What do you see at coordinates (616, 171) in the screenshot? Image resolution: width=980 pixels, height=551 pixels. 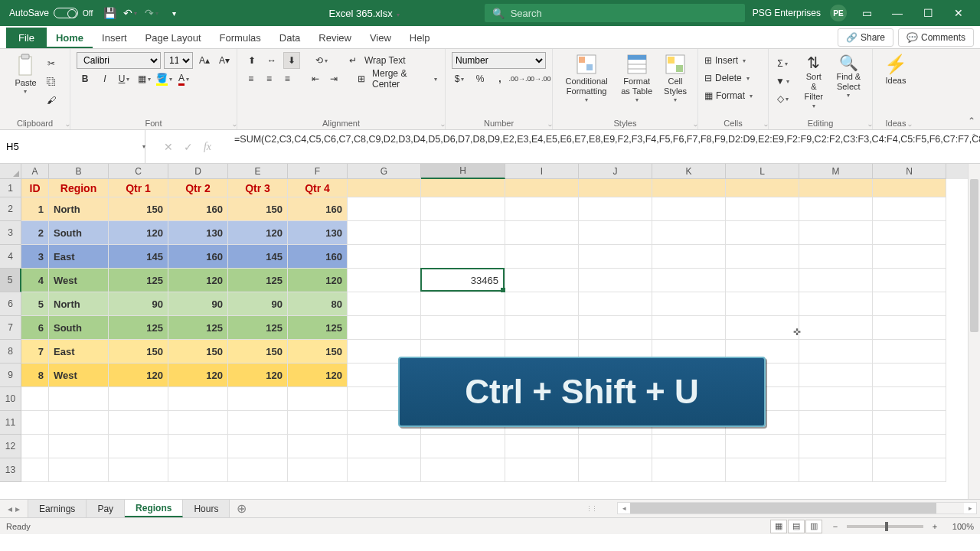 I see `column-header: J` at bounding box center [616, 171].